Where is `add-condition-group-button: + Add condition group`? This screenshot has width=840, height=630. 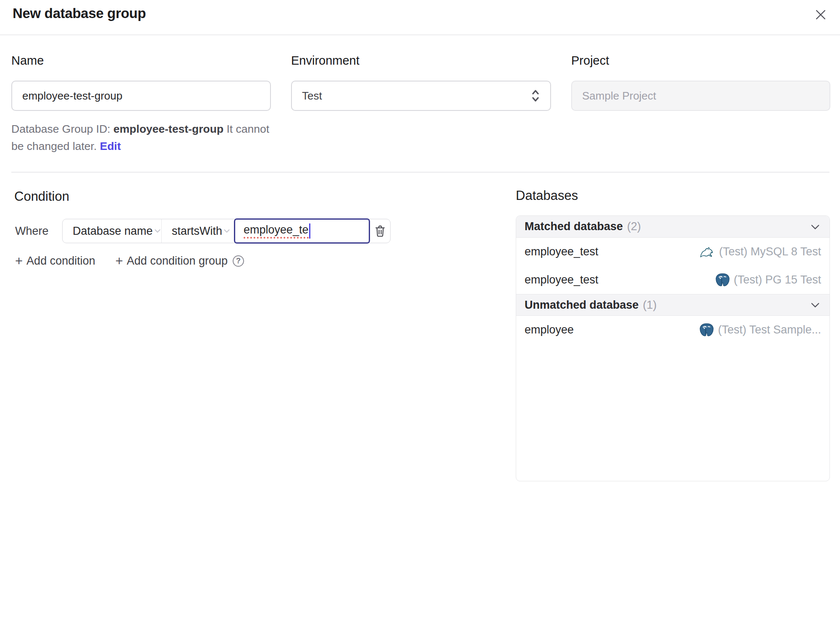 add-condition-group-button: + Add condition group is located at coordinates (171, 261).